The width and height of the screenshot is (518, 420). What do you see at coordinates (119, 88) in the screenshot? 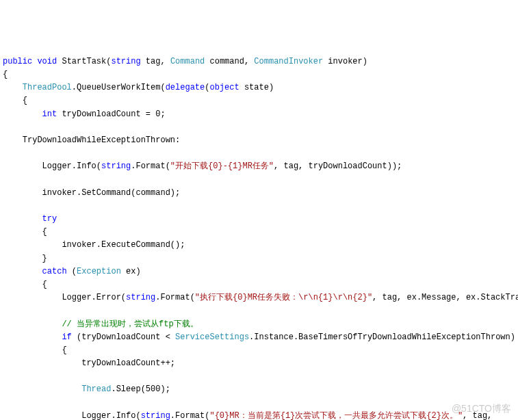
I see `code-text: .QueueUserWorkItem(` at bounding box center [119, 88].